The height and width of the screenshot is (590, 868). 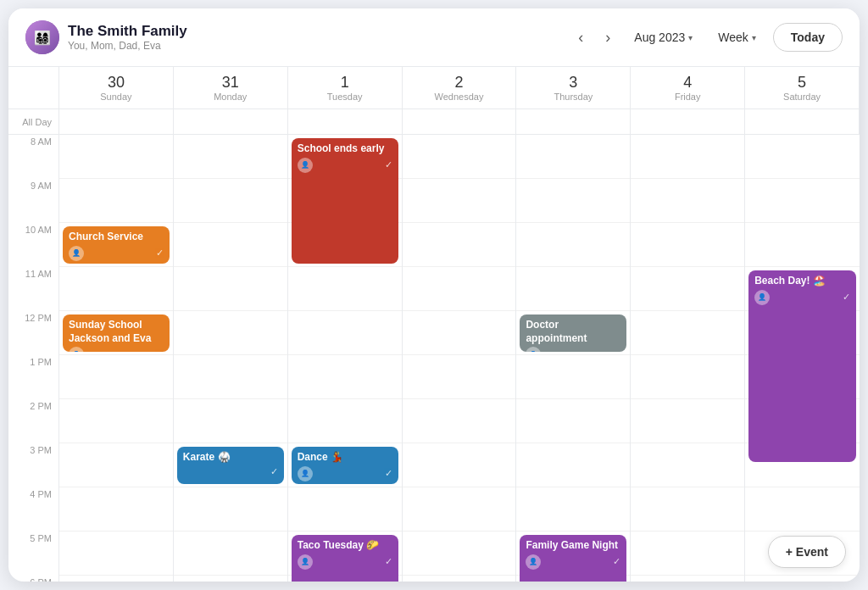 What do you see at coordinates (34, 88) in the screenshot?
I see `header-spacer` at bounding box center [34, 88].